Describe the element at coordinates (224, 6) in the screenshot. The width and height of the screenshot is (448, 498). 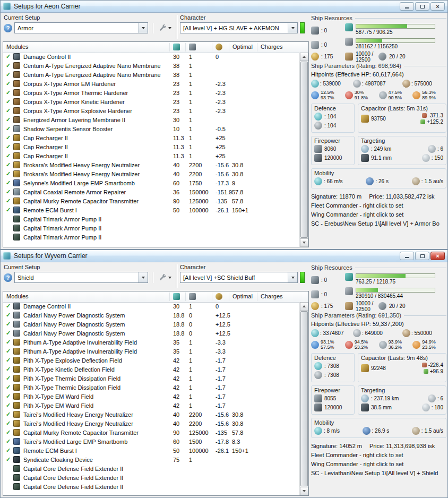
I see `titlebar: Setups for Aeon Carrier ×` at that location.